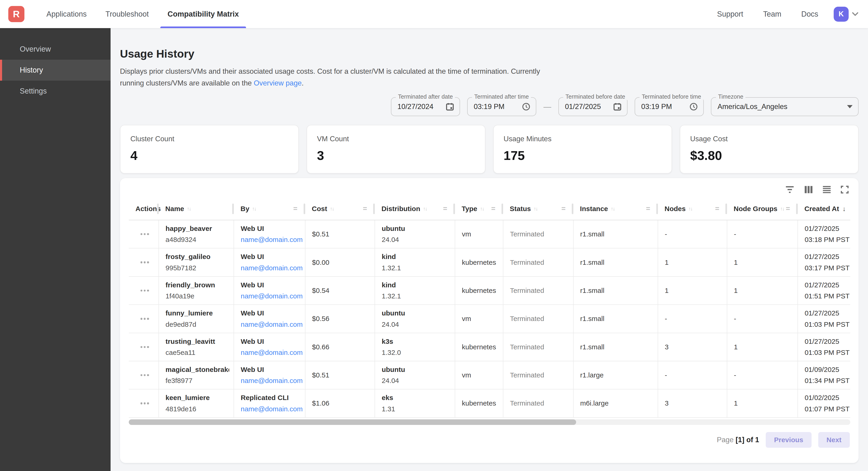 This screenshot has height=471, width=868. What do you see at coordinates (788, 440) in the screenshot?
I see `previous-page-button: Previous` at bounding box center [788, 440].